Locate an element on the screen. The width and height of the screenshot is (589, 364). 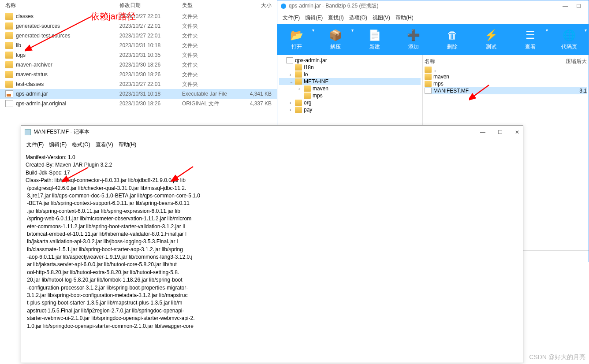
file-row: lib 2023/10/31 10:18 文件夹 is located at coordinates (138, 45).